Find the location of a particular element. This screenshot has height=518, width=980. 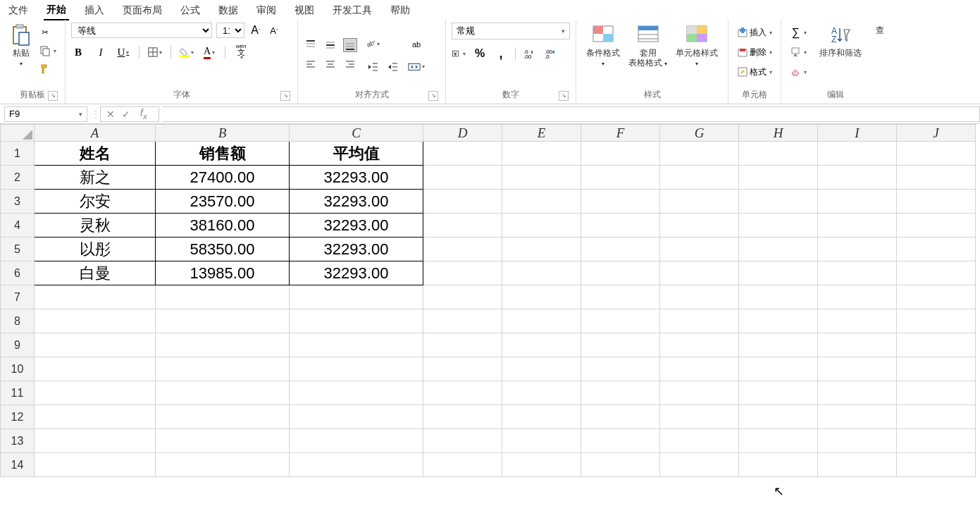

cell-J14 is located at coordinates (936, 465).